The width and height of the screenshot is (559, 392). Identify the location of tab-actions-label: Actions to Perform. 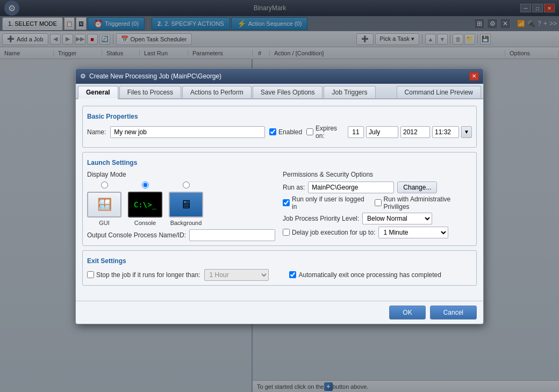
(217, 92).